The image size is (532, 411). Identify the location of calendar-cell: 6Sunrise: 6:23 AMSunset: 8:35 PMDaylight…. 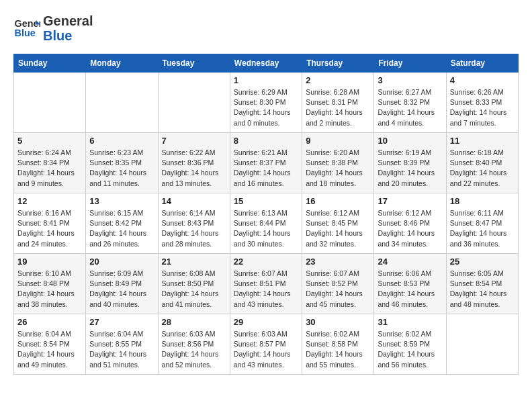
(122, 163).